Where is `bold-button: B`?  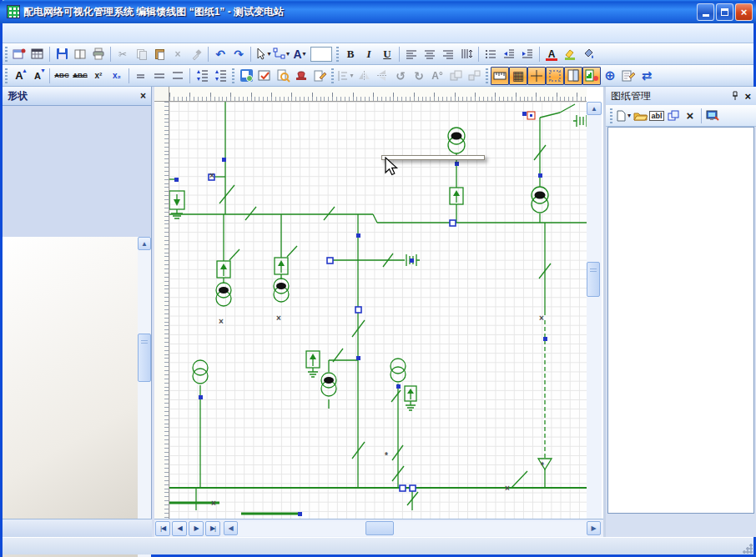 bold-button: B is located at coordinates (350, 54).